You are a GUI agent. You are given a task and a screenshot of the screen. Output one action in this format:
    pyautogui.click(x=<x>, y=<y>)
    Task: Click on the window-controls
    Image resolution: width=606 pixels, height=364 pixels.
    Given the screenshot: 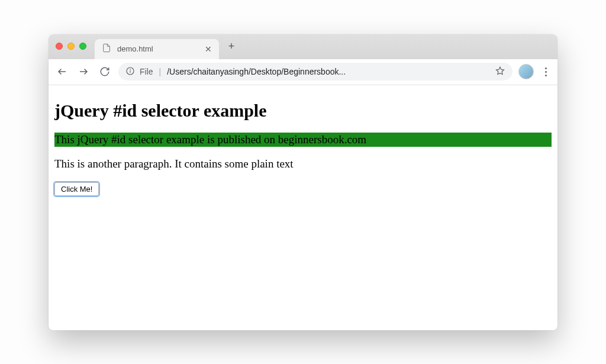 What is the action you would take?
    pyautogui.click(x=71, y=46)
    